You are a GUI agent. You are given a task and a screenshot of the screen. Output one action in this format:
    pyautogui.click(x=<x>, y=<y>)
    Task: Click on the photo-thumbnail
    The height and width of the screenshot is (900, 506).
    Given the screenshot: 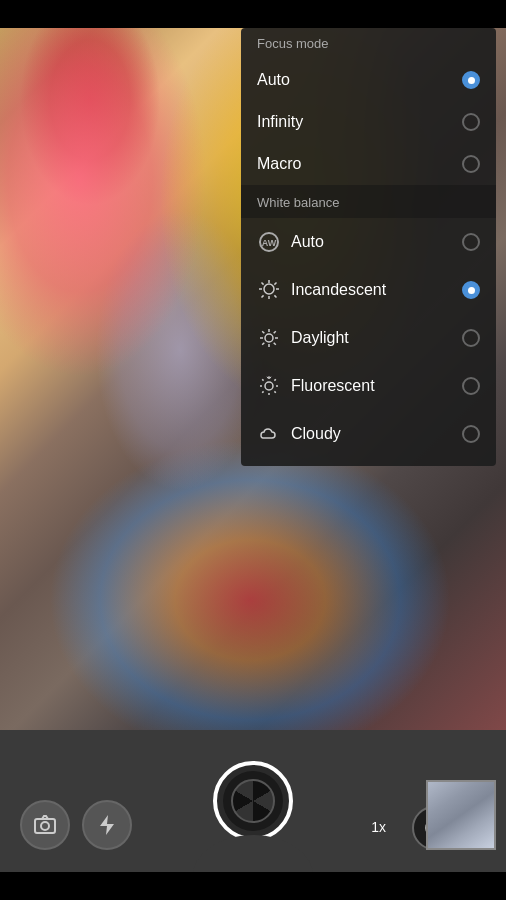 What is the action you would take?
    pyautogui.click(x=461, y=815)
    